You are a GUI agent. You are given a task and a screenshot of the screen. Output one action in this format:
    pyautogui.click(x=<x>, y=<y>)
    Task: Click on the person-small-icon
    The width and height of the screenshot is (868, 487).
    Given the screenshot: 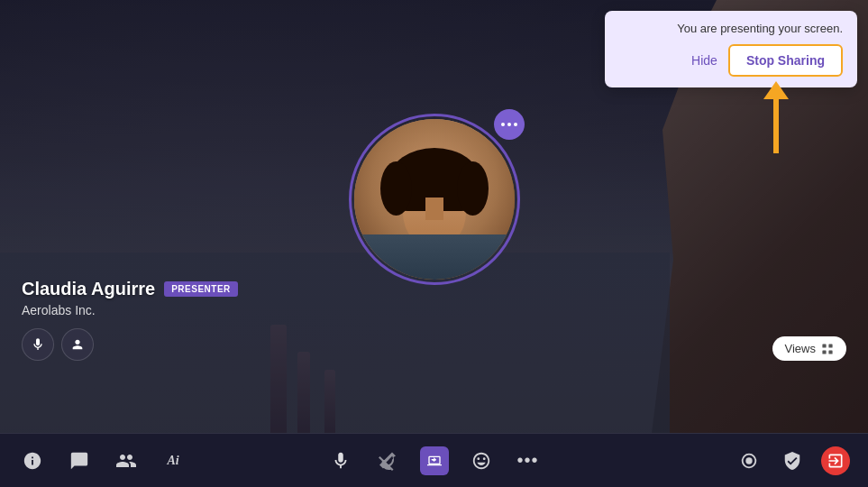 What is the action you would take?
    pyautogui.click(x=78, y=345)
    